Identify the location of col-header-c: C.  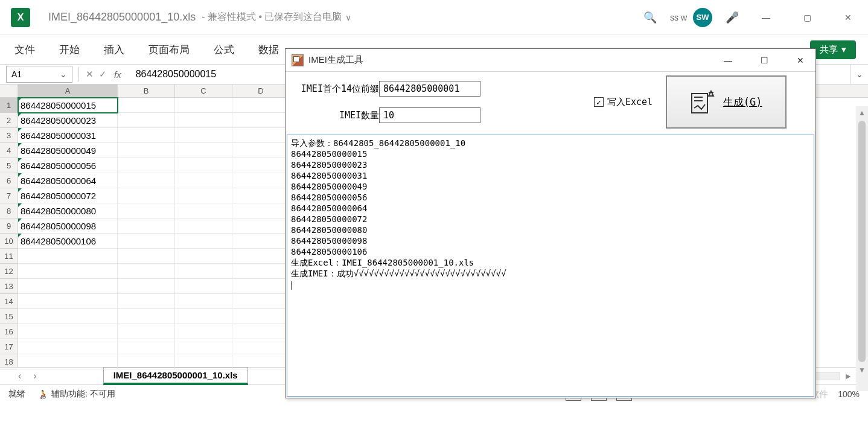
(204, 91).